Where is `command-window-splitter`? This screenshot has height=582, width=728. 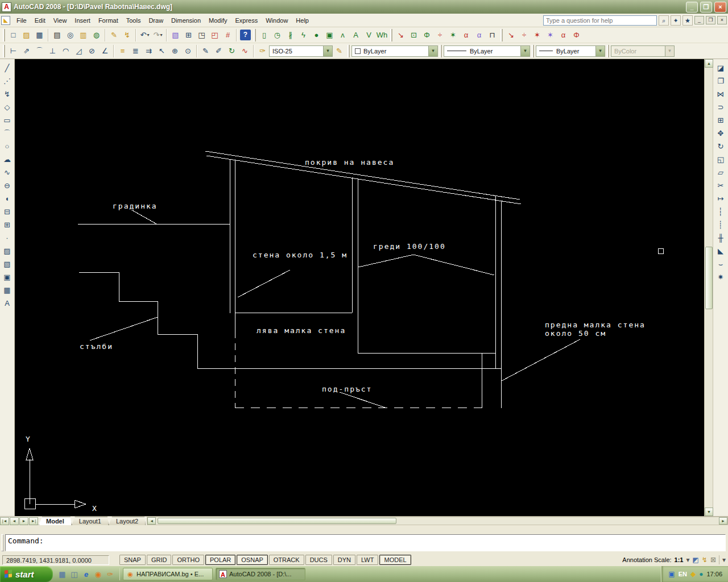
command-window-splitter is located at coordinates (364, 529).